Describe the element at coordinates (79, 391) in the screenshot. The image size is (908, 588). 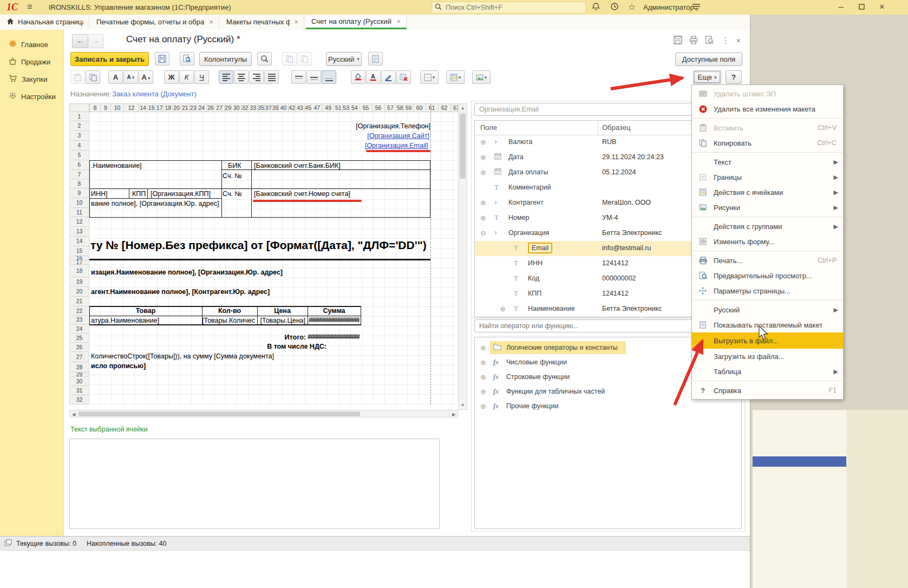
I see `row-header: 31` at that location.